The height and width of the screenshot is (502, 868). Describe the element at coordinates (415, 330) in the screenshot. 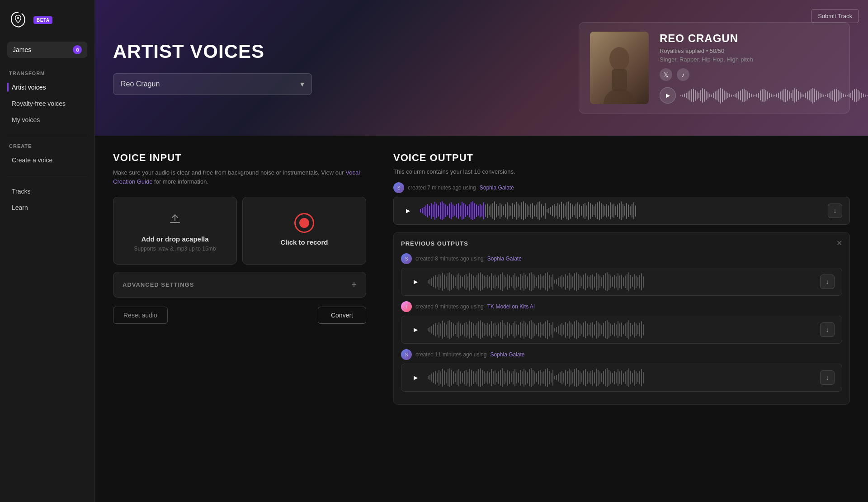

I see `output-play-button-2: ▶` at that location.